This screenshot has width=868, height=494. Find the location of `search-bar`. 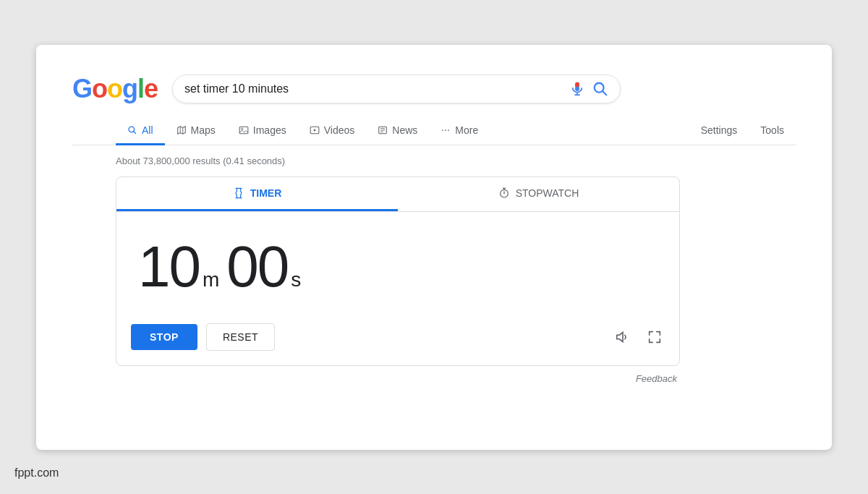

search-bar is located at coordinates (396, 89).